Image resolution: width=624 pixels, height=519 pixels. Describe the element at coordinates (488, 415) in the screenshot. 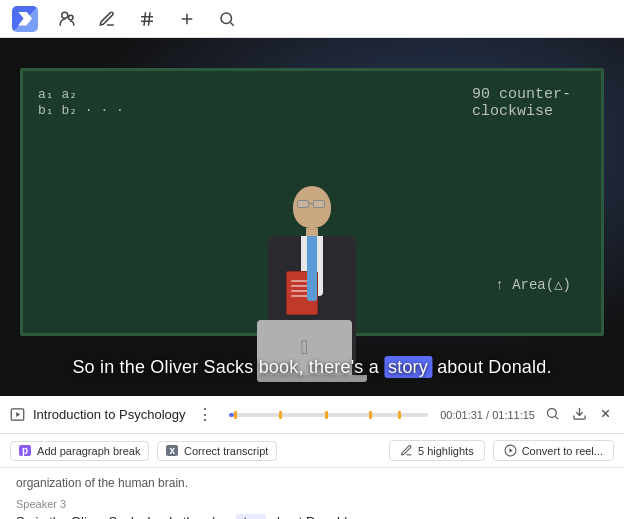

I see `time-display: 00:01:31 / 01:11:15` at that location.